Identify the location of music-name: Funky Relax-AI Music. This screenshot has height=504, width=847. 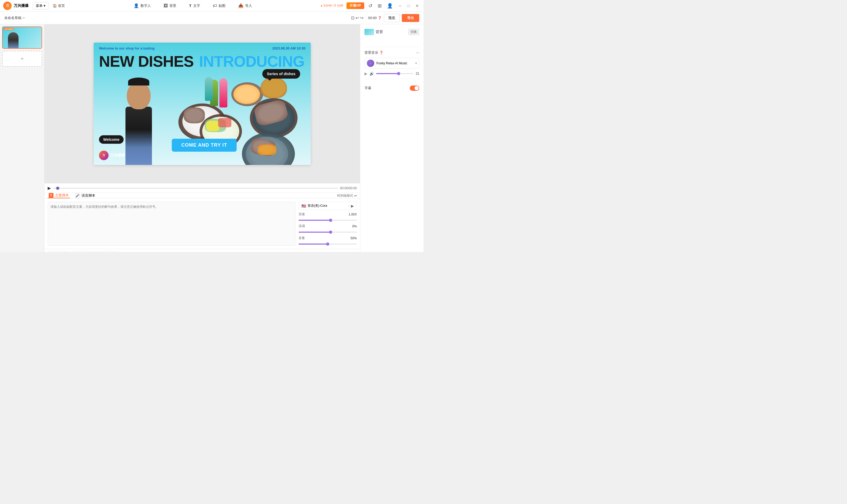
(395, 63).